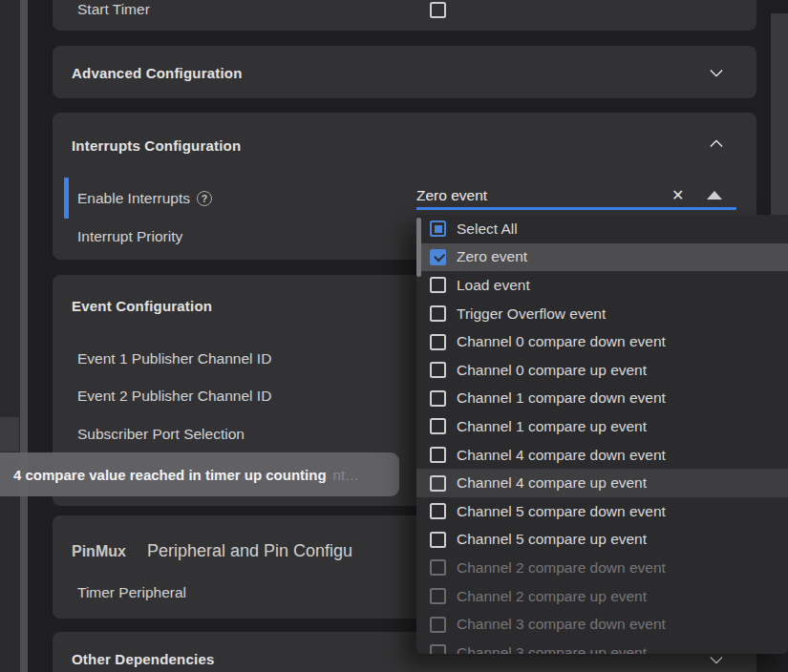  I want to click on dropdown-option-label: Channel 3 compare down event, so click(562, 624).